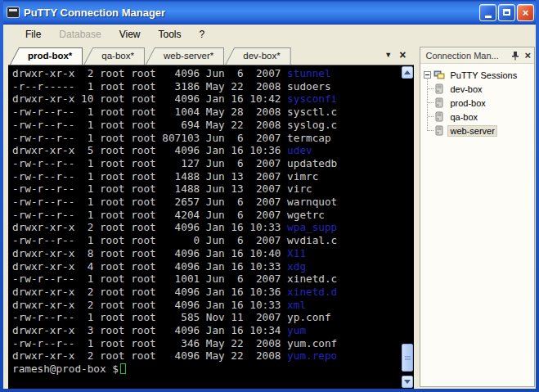 Image resolution: width=539 pixels, height=392 pixels. I want to click on tab-web-server: web-server*, so click(185, 56).